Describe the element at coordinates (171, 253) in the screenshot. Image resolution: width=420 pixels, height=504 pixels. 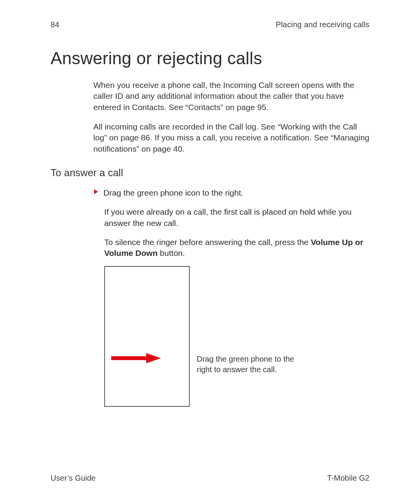
I see `followup-2-post: button.` at that location.